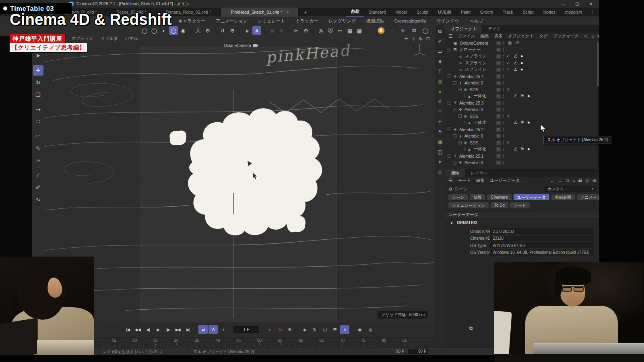 Image resolution: width=644 pixels, height=362 pixels. What do you see at coordinates (458, 197) in the screenshot?
I see `attr-tab-シーン: シーン` at bounding box center [458, 197].